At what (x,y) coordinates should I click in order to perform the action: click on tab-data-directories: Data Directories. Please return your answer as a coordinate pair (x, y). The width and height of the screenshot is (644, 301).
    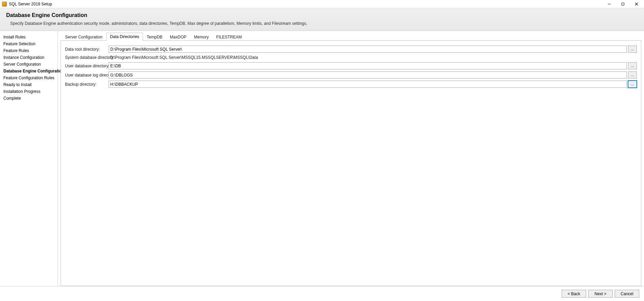
    Looking at the image, I should click on (125, 37).